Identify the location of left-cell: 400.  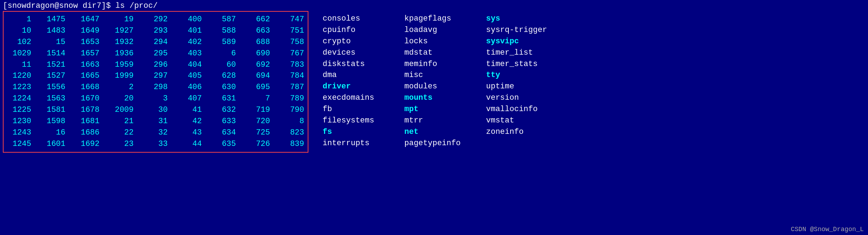
(190, 20).